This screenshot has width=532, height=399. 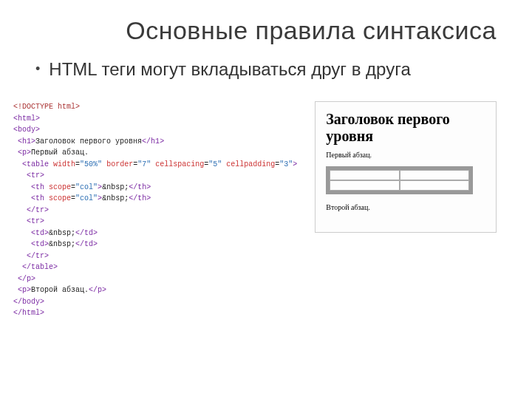 I want to click on code-tag-td: td, so click(x=40, y=233).